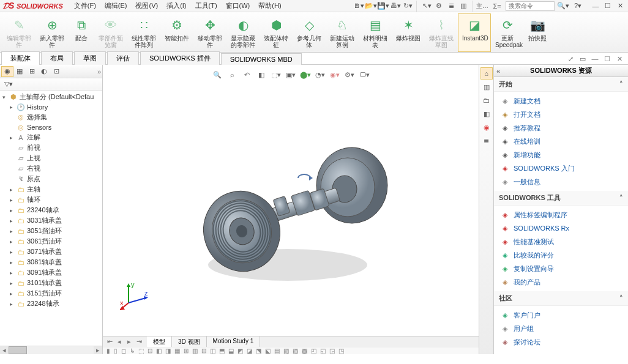 The image size is (628, 364). I want to click on appearance-icon: ◔▾, so click(320, 75).